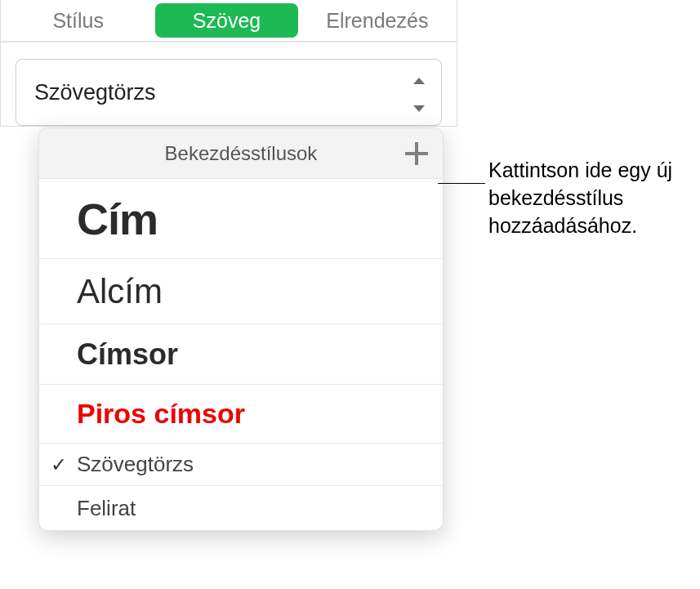 Image resolution: width=700 pixels, height=589 pixels. What do you see at coordinates (229, 64) in the screenshot?
I see `format-panel: Stílus Szöveg Elrendezés Szövegtörzs Bek…` at bounding box center [229, 64].